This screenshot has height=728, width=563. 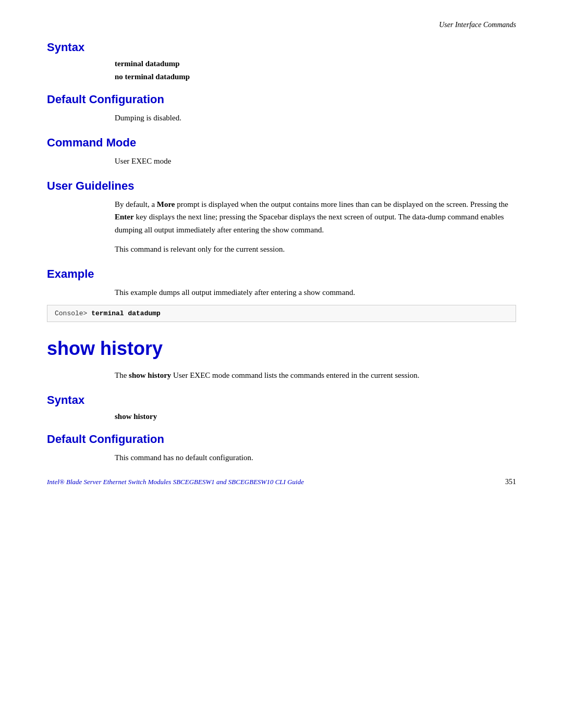 I want to click on footer: Intel® Blade Server Ethernet Switch Modu…, so click(x=282, y=482).